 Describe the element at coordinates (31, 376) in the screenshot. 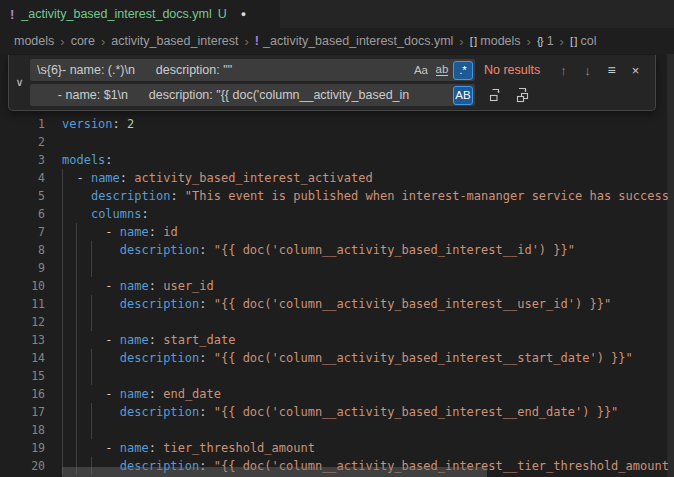

I see `line-number: 15` at that location.